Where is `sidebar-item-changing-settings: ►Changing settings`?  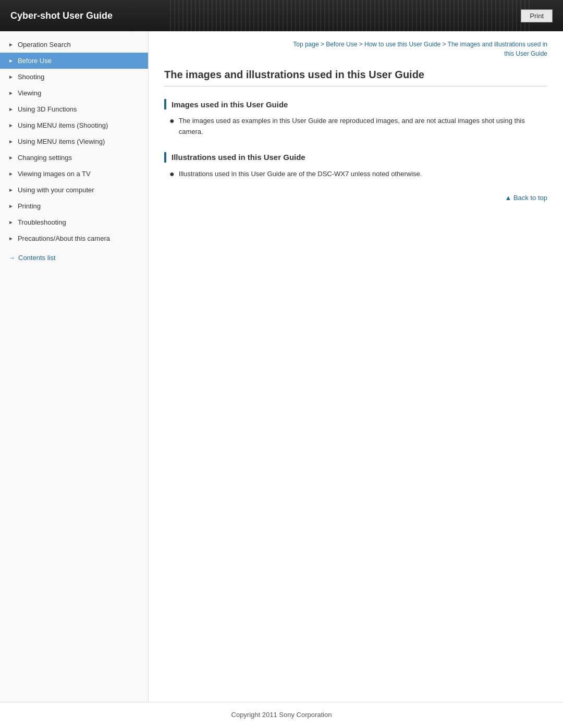 sidebar-item-changing-settings: ►Changing settings is located at coordinates (74, 157).